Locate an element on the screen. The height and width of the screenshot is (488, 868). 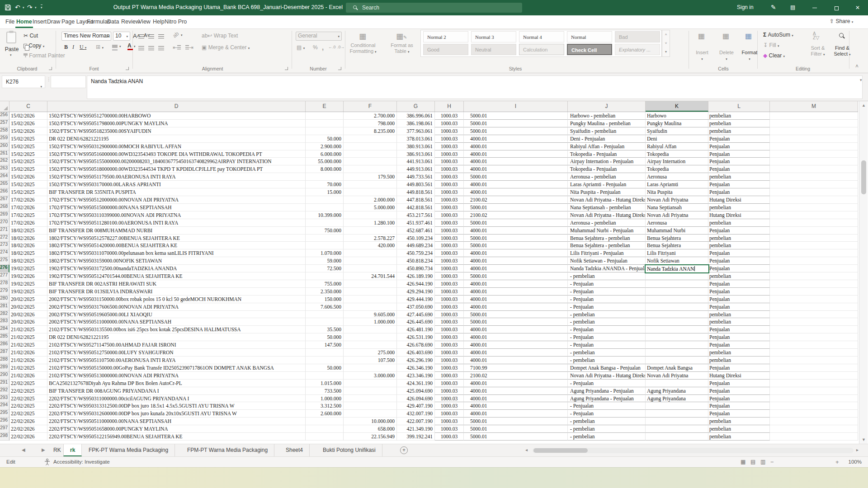
grid-cell-H296: 1000.03 is located at coordinates (449, 421).